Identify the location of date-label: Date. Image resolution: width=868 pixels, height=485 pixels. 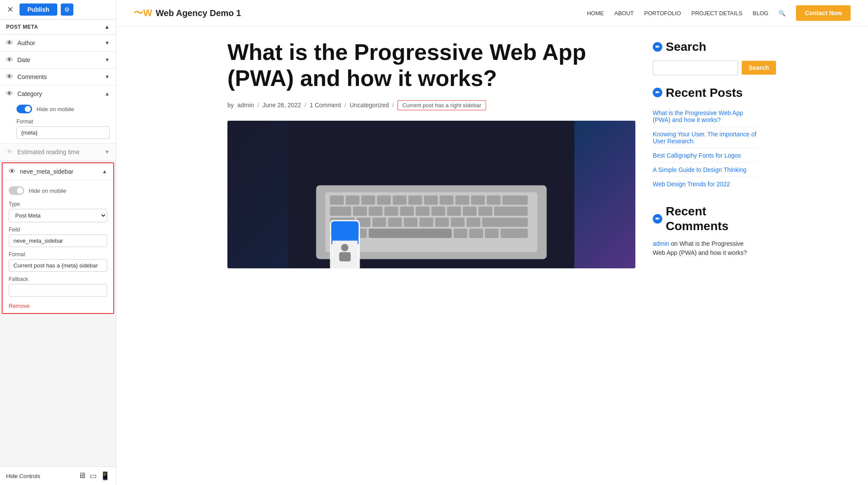
(59, 60).